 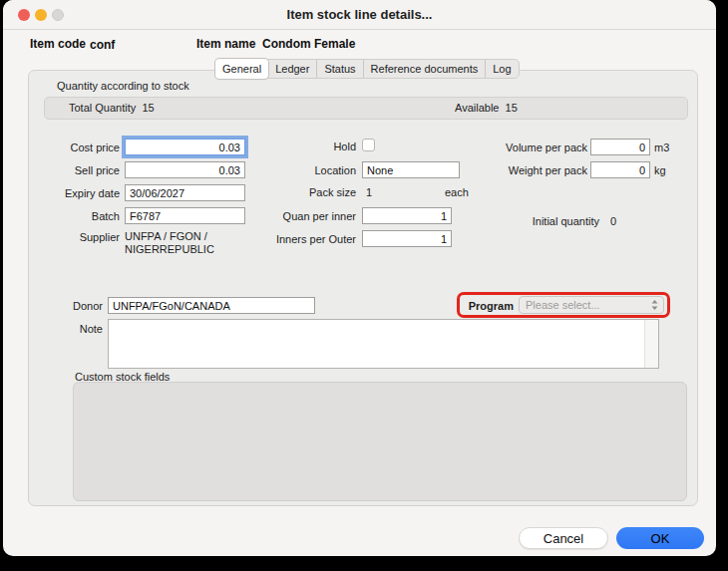 I want to click on tab-status: Status, so click(x=339, y=69).